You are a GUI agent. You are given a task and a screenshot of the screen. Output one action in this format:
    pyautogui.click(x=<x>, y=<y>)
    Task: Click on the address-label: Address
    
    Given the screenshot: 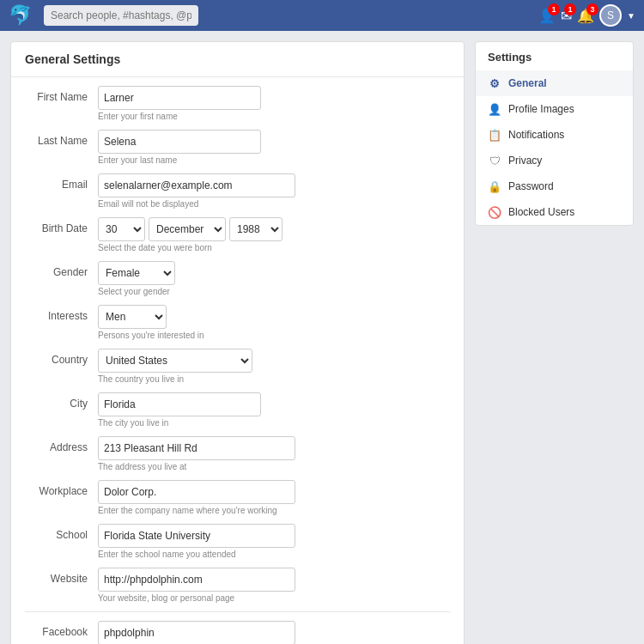 What is the action you would take?
    pyautogui.click(x=62, y=445)
    